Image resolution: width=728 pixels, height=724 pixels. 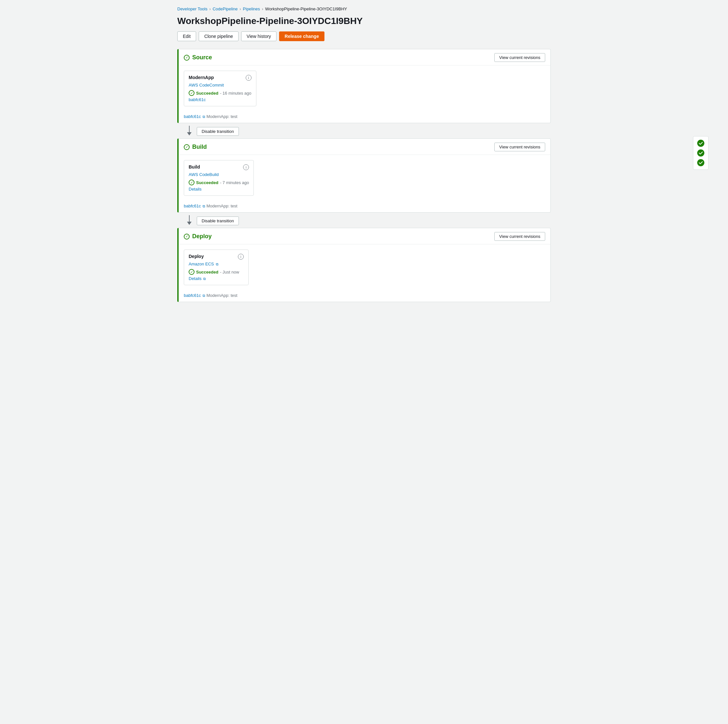 What do you see at coordinates (216, 267) in the screenshot?
I see `deploy-action-card: Deploy i Amazon ECS ⧉ ✓ Succeeded - Just…` at bounding box center [216, 267].